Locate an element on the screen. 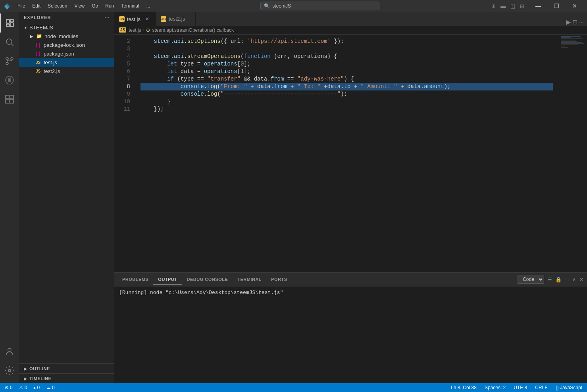 The image size is (587, 392). status-git-icon: ⊗ 0 is located at coordinates (9, 388).